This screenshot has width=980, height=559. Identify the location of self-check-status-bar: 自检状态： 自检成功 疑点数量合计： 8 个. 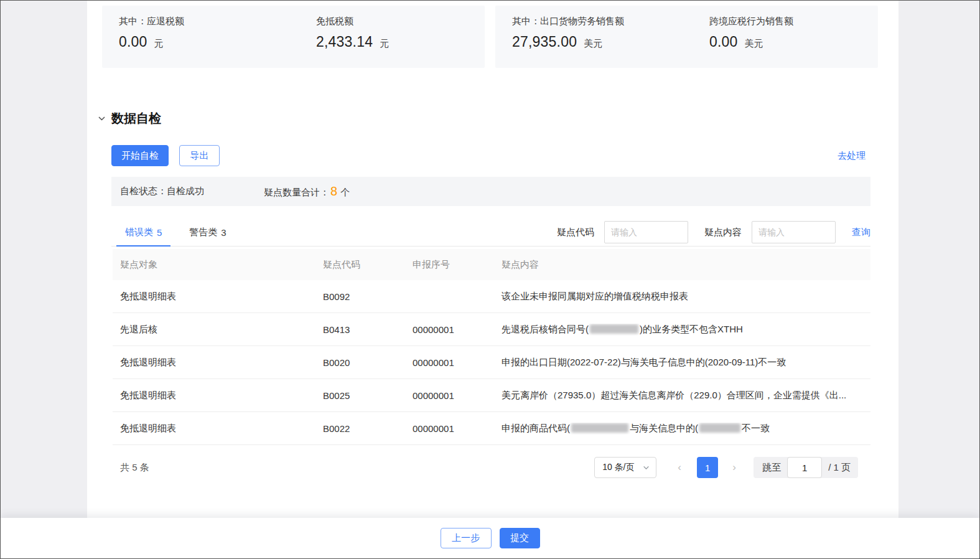
(491, 192).